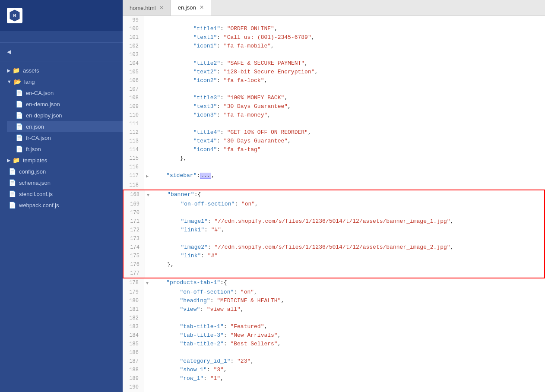 The width and height of the screenshot is (545, 392). Describe the element at coordinates (202, 7) in the screenshot. I see `close-tab-en-json: ✕` at that location.